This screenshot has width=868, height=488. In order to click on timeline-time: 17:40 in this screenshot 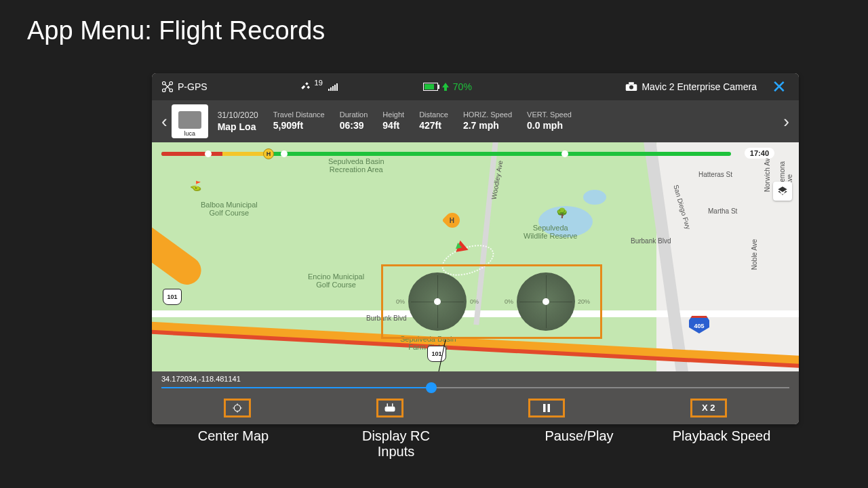, I will do `click(760, 153)`.